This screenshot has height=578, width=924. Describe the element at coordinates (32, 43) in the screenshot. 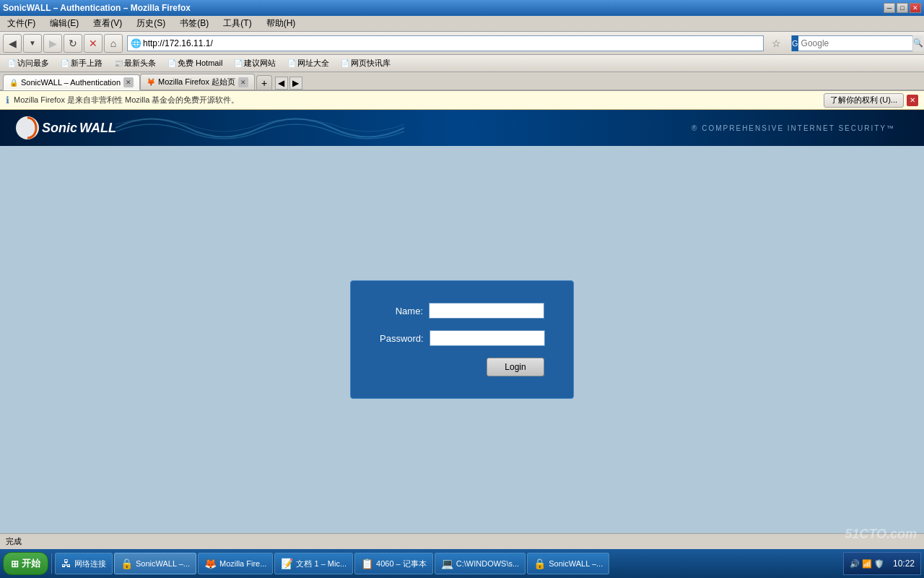

I see `back-dropdown: ▼` at that location.